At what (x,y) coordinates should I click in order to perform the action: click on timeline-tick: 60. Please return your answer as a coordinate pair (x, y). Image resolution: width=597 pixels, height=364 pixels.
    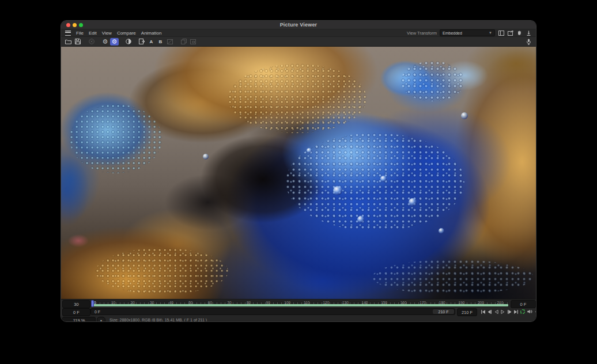
    Looking at the image, I should click on (210, 303).